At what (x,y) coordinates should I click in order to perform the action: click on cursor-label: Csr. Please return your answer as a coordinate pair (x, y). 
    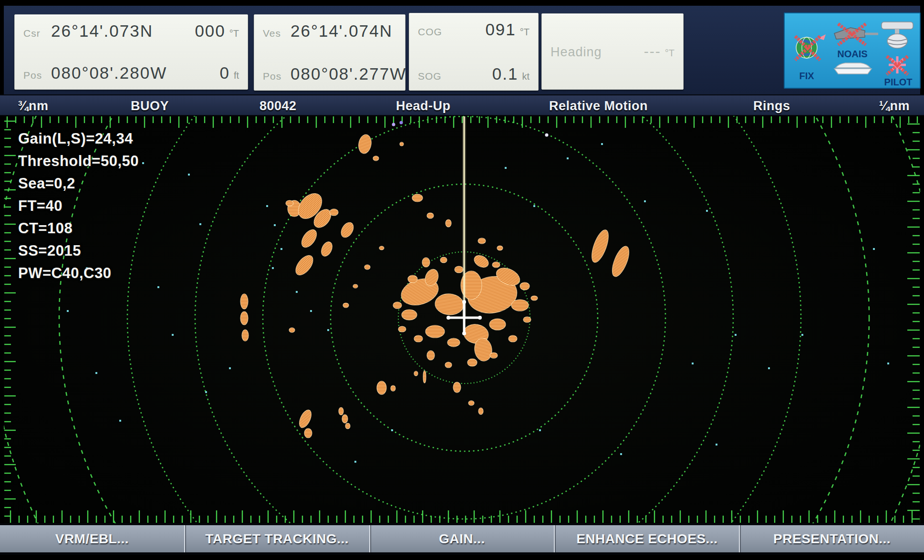
    Looking at the image, I should click on (37, 33).